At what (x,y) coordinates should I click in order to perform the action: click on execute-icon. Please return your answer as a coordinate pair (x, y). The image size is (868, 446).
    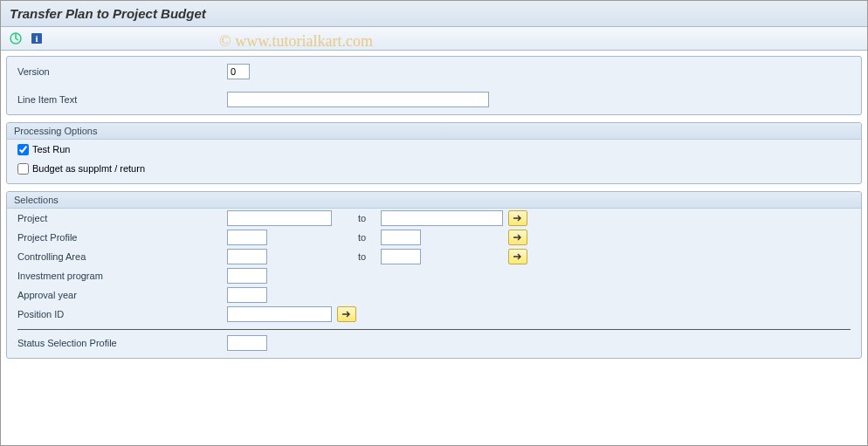
    Looking at the image, I should click on (16, 38).